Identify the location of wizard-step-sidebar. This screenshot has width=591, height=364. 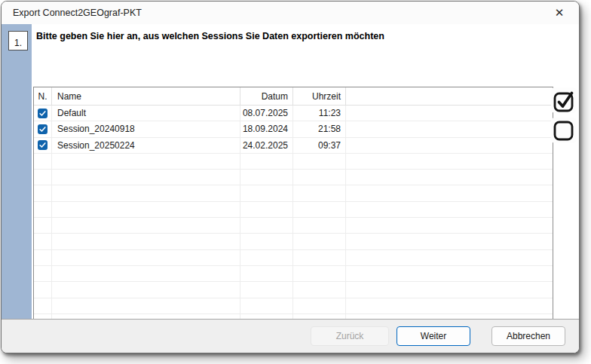
(17, 172).